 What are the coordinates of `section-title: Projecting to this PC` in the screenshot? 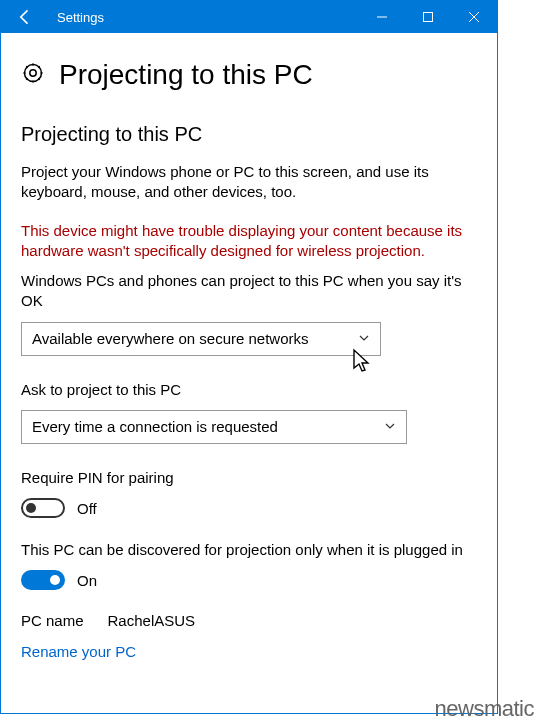 It's located at (249, 134).